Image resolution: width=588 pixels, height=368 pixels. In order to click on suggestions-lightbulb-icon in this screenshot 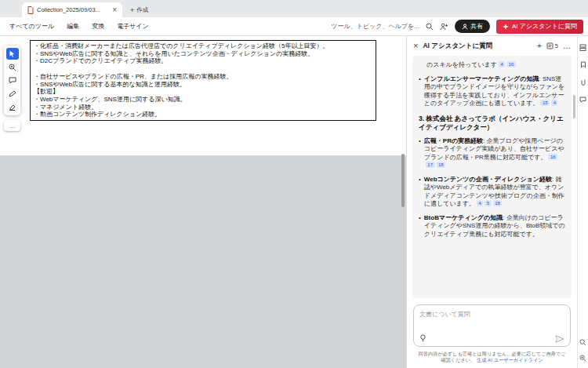, I will do `click(423, 339)`.